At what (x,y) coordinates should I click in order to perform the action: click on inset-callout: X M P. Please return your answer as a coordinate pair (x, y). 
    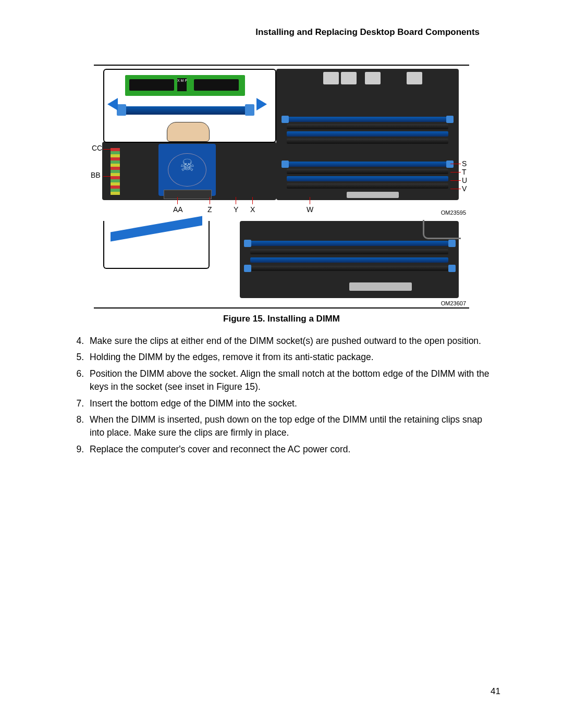
    Looking at the image, I should click on (190, 106).